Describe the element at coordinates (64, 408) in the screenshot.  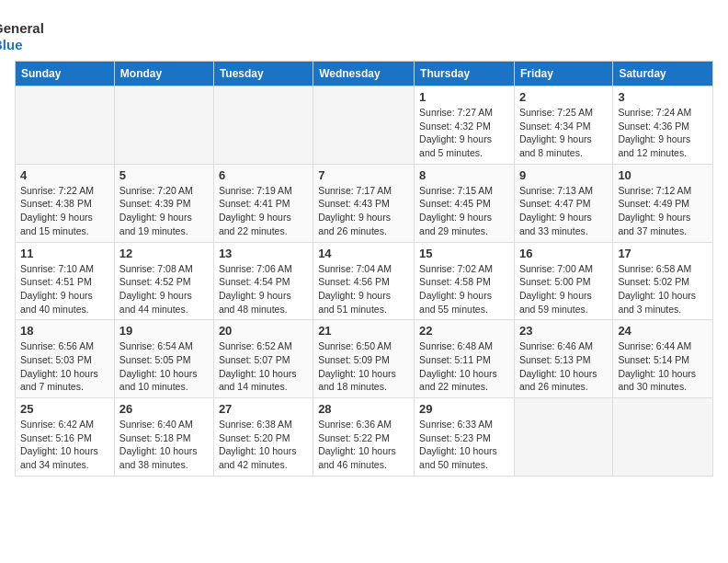
I see `day-number: 25` at that location.